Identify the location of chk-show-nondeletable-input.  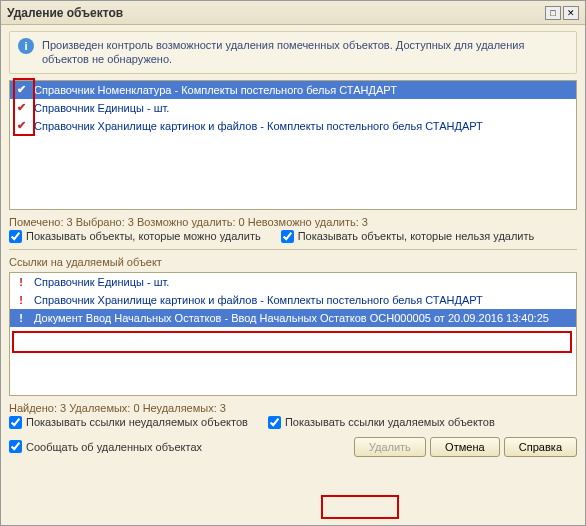
(288, 236).